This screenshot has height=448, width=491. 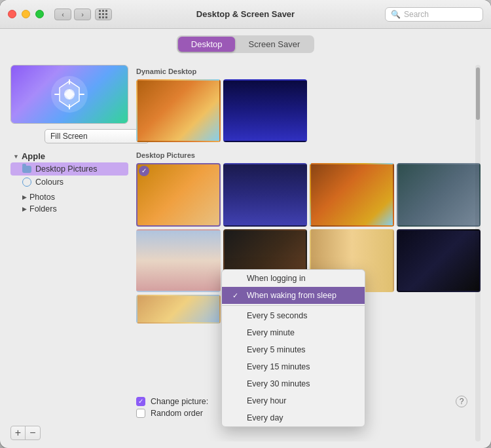 What do you see at coordinates (69, 136) in the screenshot?
I see `fill-screen-area: Fill Screen` at bounding box center [69, 136].